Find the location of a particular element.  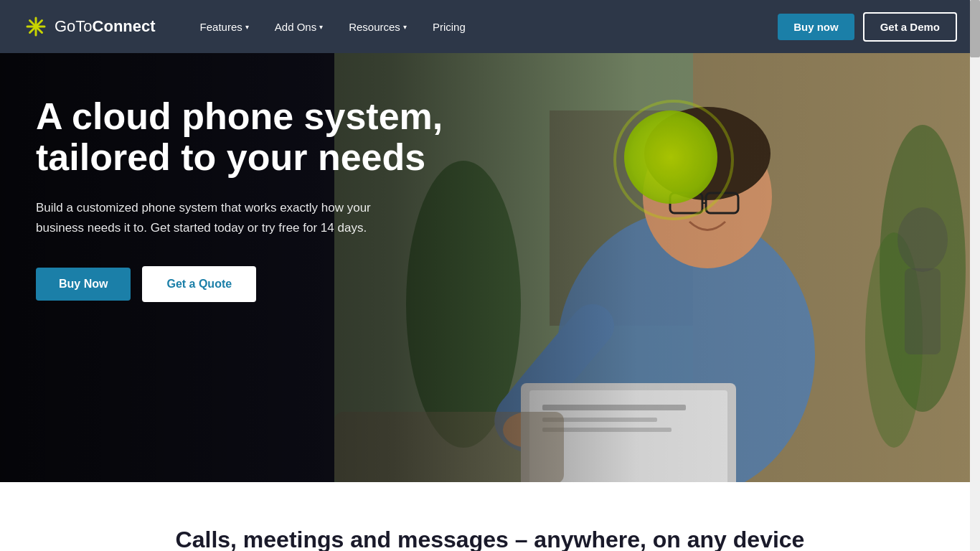

logo: GoToConnect is located at coordinates (89, 27).